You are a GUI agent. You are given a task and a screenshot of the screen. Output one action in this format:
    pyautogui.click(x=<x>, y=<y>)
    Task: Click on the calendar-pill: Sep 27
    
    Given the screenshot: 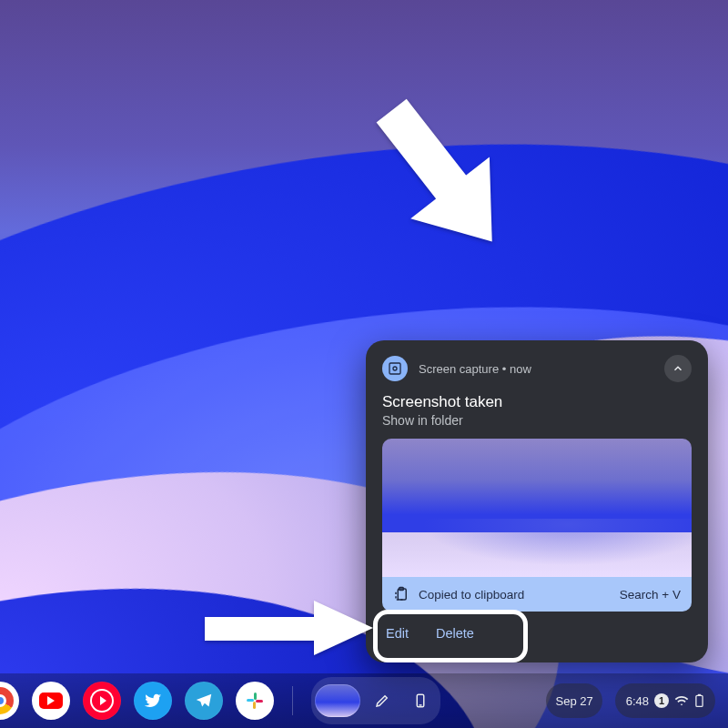 What is the action you would take?
    pyautogui.click(x=573, y=701)
    